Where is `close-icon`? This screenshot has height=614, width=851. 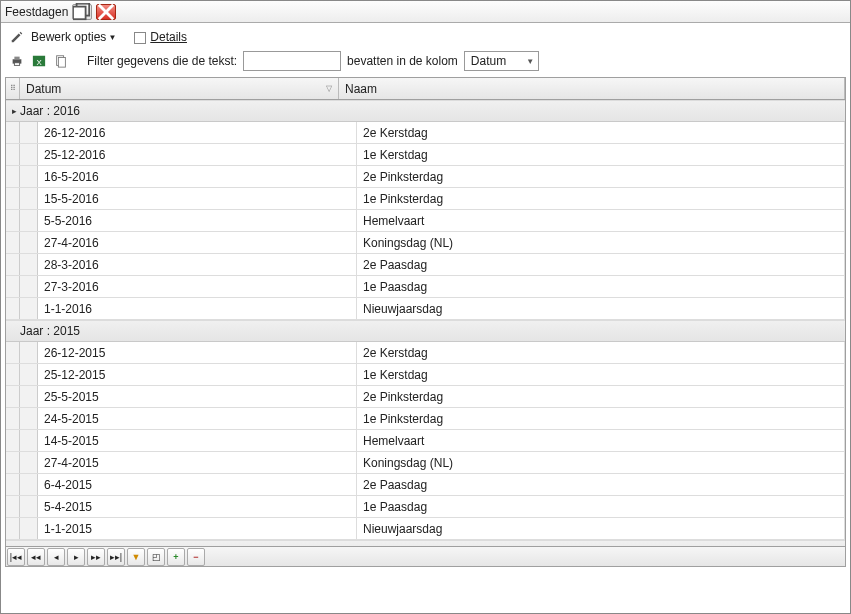 close-icon is located at coordinates (106, 12).